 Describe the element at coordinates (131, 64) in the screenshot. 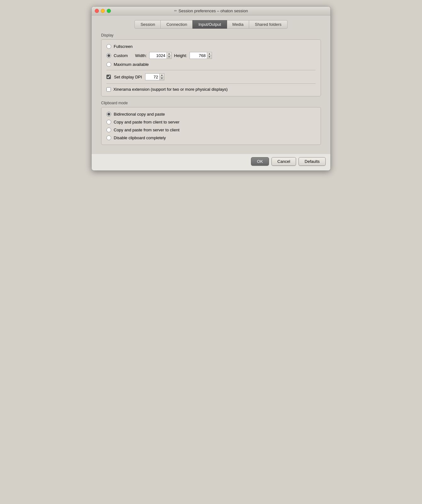

I see `maximum-label: Maximum available` at that location.